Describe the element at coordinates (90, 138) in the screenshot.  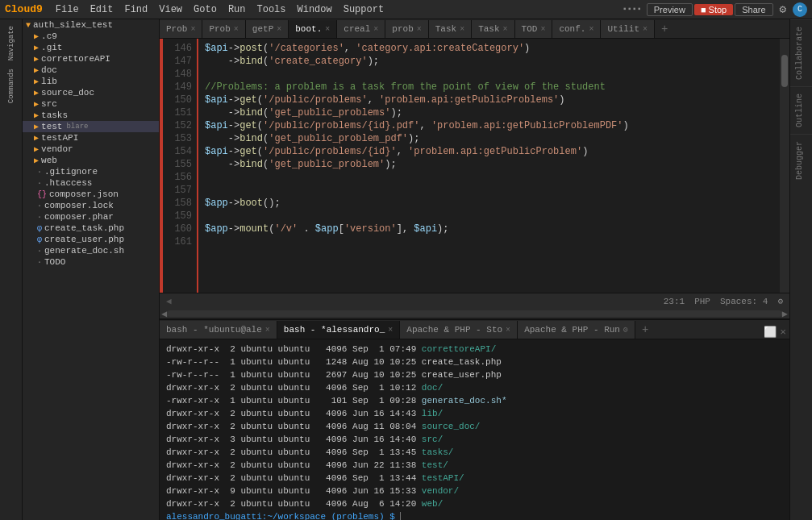
I see `tree-testapi: ▶ testAPI` at that location.